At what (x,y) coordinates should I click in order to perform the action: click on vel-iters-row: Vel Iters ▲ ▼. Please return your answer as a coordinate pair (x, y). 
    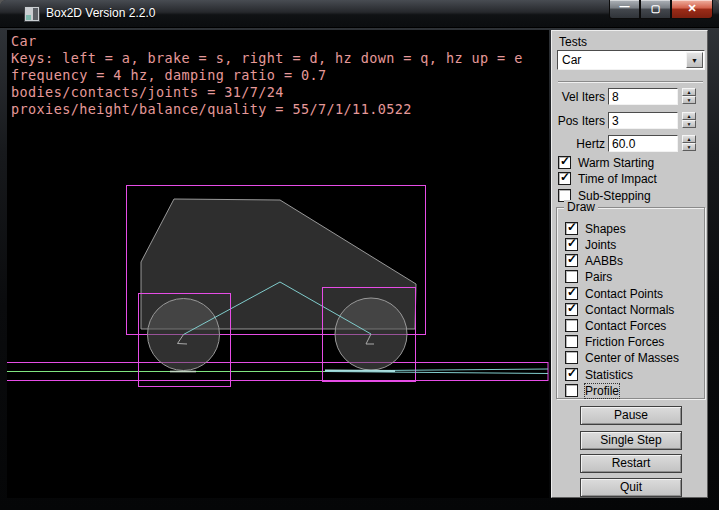
    Looking at the image, I should click on (630, 96).